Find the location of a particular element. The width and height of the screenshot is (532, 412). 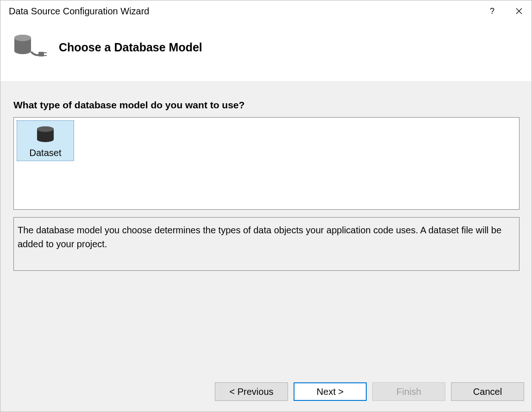

question-label: What type of database model do you want … is located at coordinates (267, 105).